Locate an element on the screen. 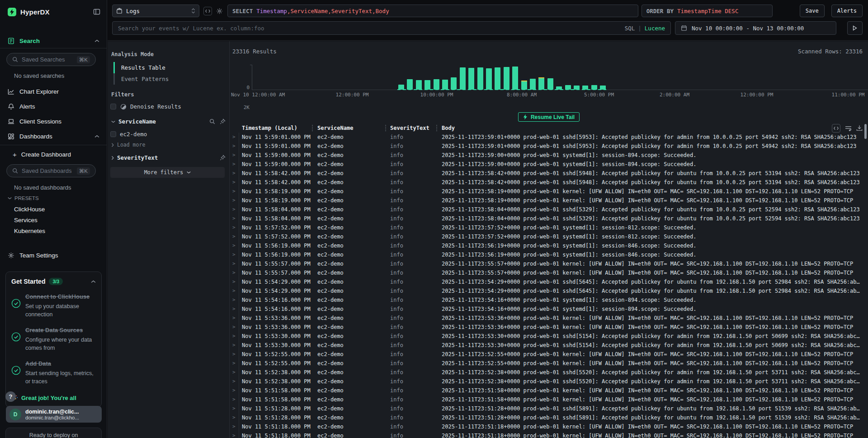  resume-live-tail-button: Resume Live Tail is located at coordinates (549, 117).